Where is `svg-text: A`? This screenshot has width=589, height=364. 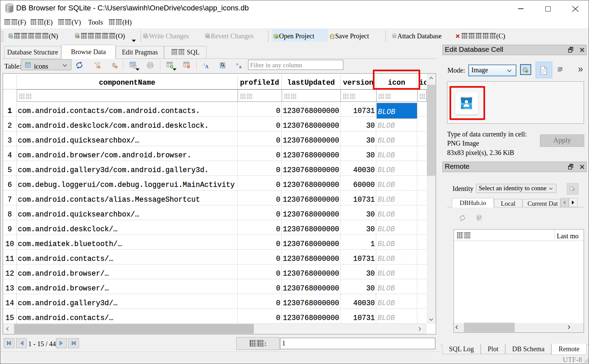 svg-text: A is located at coordinates (207, 67).